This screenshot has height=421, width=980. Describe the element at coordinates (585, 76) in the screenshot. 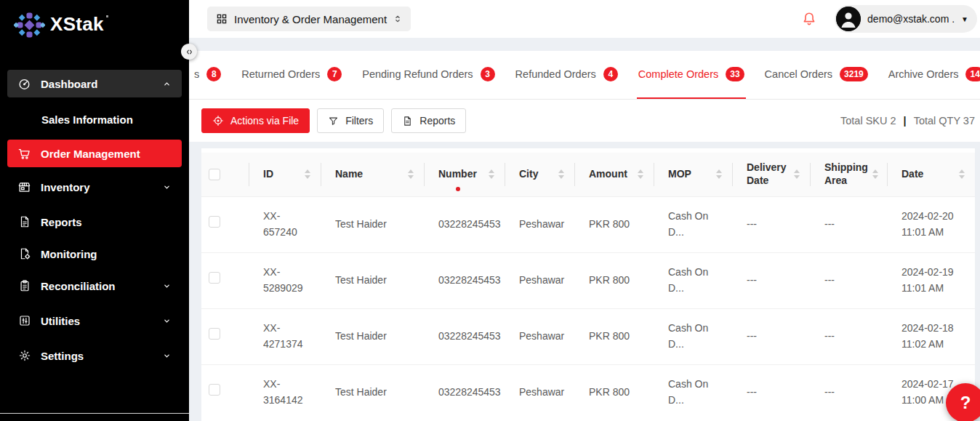

I see `order-status-tabs: s 8 Returned Orders 7 Pending Refund Ord…` at that location.